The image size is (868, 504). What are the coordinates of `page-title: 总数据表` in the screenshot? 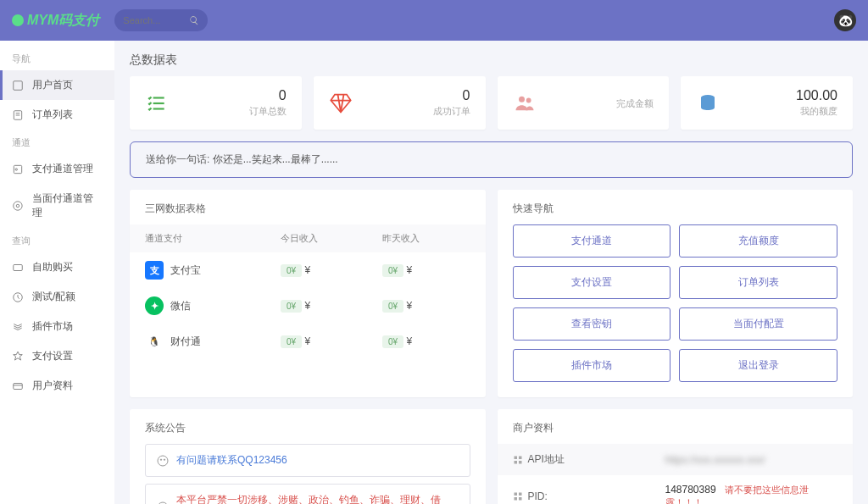 It's located at (492, 60).